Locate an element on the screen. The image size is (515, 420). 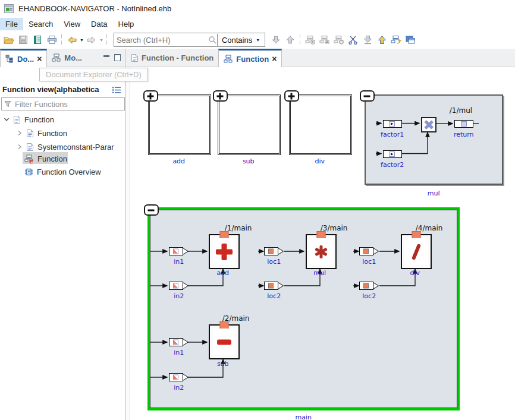
tab-function: Function × is located at coordinates (250, 58).